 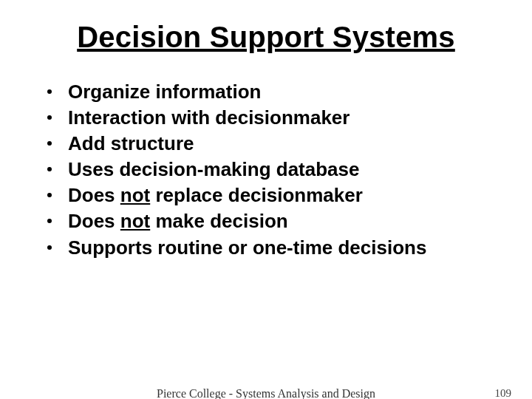 What do you see at coordinates (504, 393) in the screenshot?
I see `page-number: 109` at bounding box center [504, 393].